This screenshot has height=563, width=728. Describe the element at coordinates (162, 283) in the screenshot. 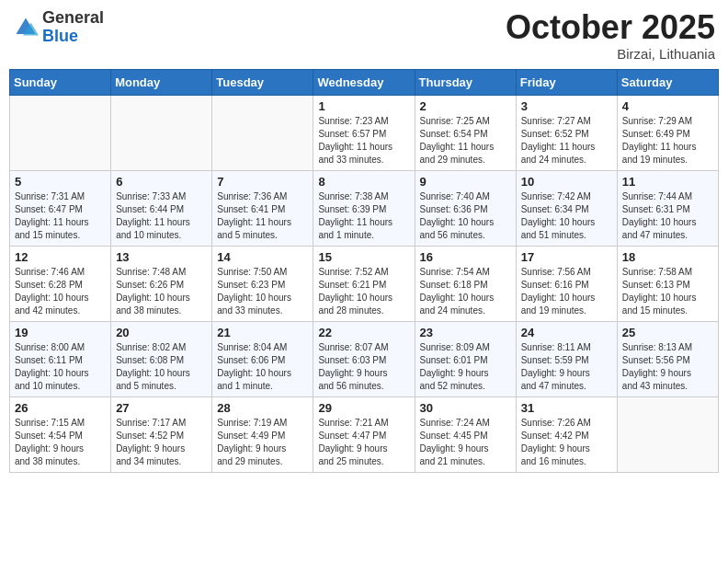

I see `calendar-cell: 13Sunrise: 7:48 AM Sunset: 6:26 PM Dayli…` at that location.